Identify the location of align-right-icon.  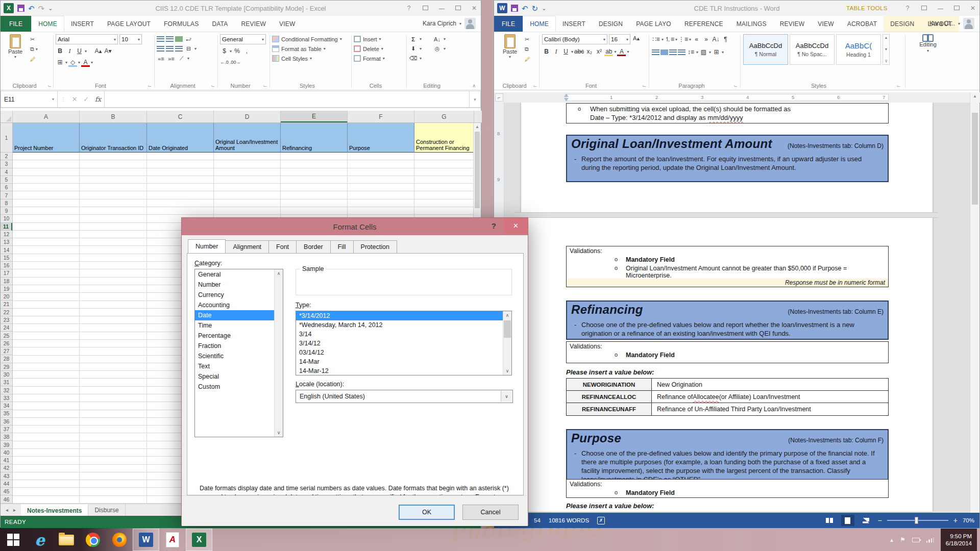
(673, 52).